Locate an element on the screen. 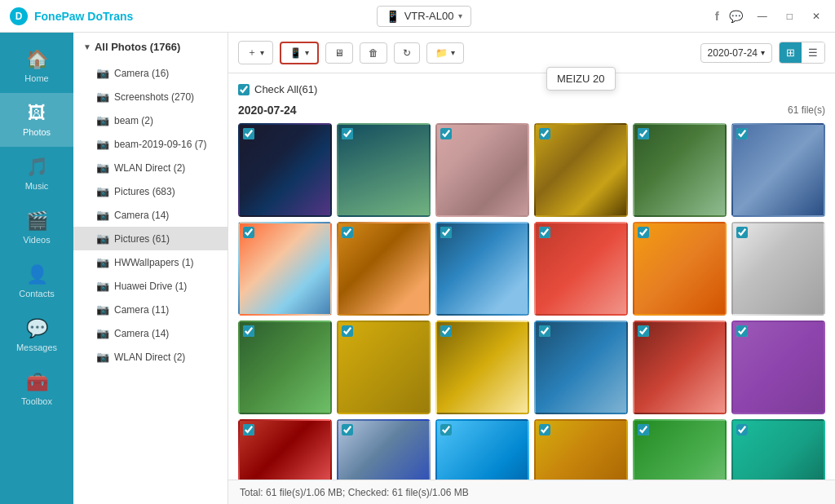  list-view-button: ☰ is located at coordinates (813, 52).